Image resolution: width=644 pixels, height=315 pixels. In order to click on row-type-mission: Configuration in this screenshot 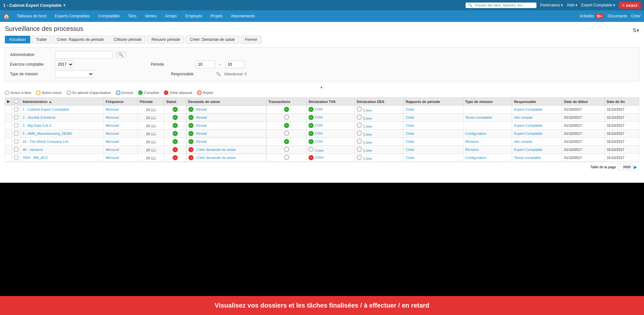, I will do `click(488, 134)`.